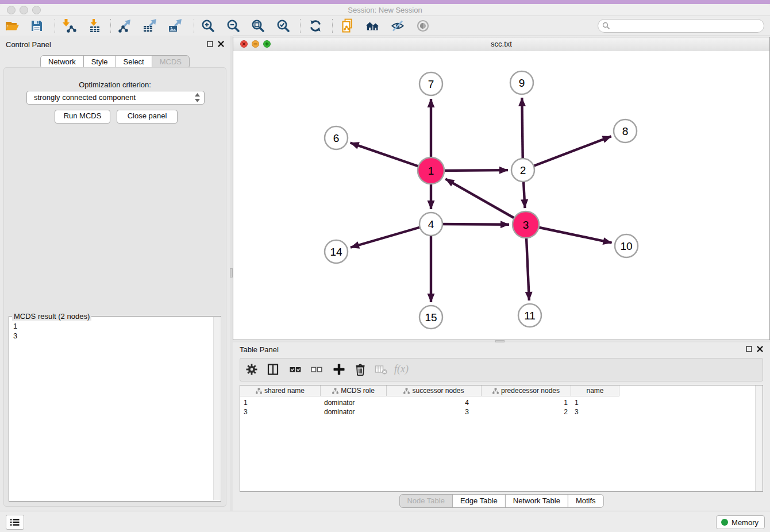 The width and height of the screenshot is (770, 532). I want to click on result-scrollbar, so click(217, 409).